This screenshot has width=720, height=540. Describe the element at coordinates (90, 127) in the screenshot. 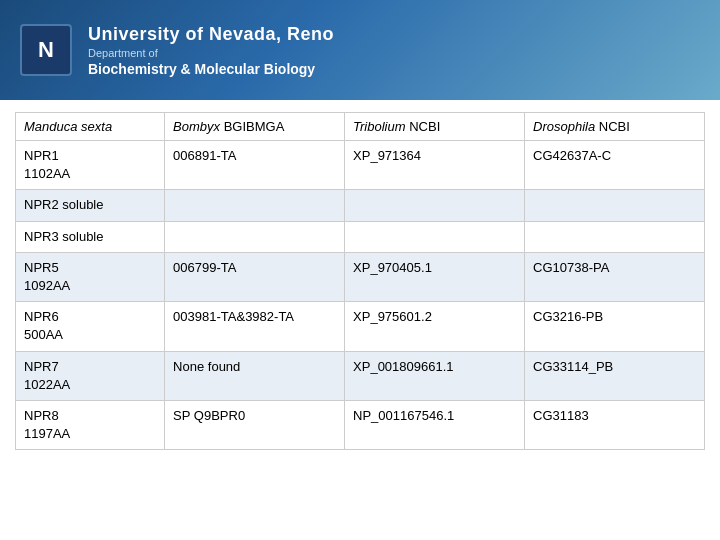

I see `col-header-manduca: Manduca sexta` at that location.